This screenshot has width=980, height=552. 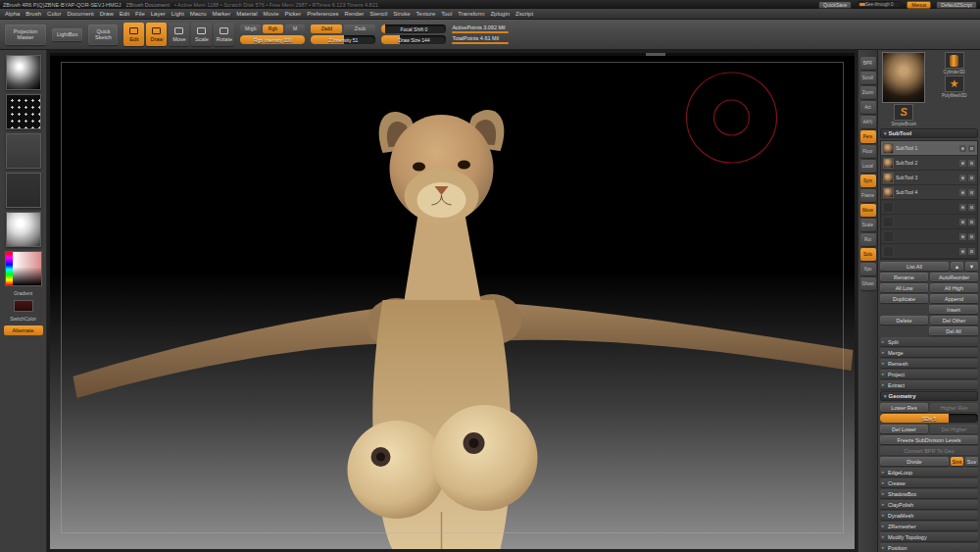 I want to click on project-subsection: Project, so click(x=929, y=375).